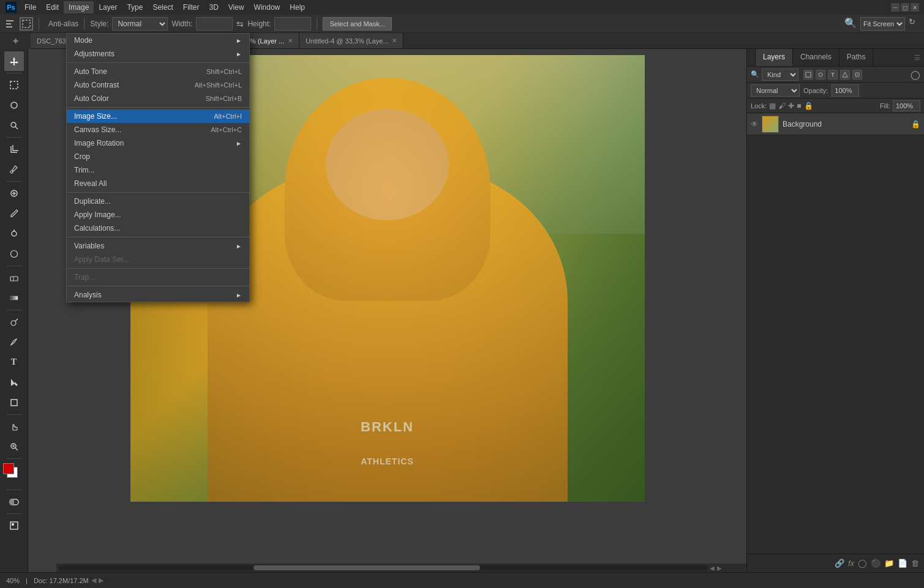 Image resolution: width=924 pixels, height=588 pixels. What do you see at coordinates (14, 149) in the screenshot?
I see `crop-tool` at bounding box center [14, 149].